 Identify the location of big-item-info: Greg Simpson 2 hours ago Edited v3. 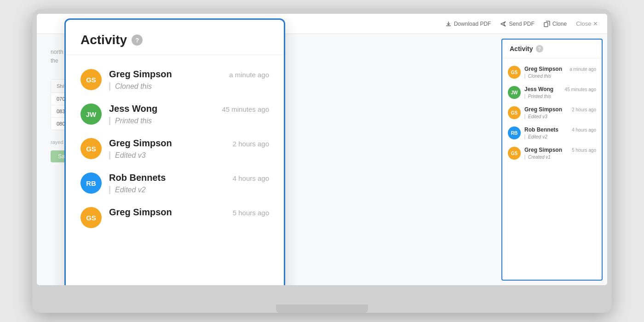
(189, 149).